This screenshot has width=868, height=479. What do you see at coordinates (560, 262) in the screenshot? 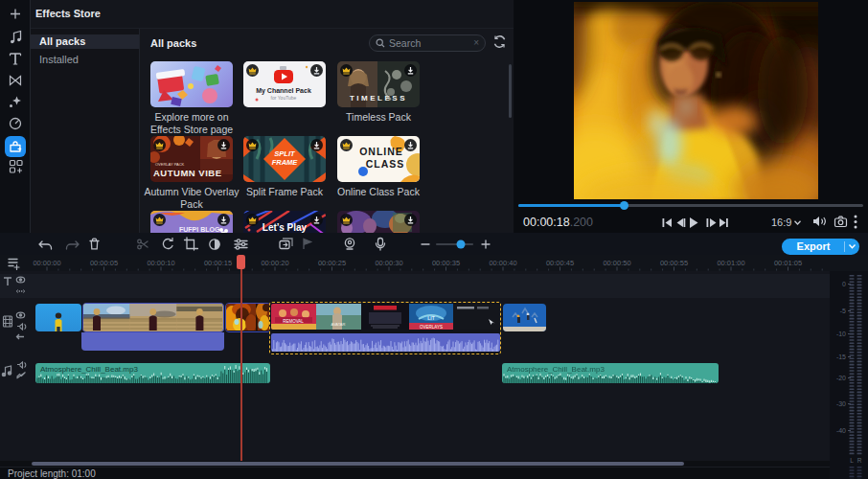
I see `svg-text: 00:00:45` at bounding box center [560, 262].